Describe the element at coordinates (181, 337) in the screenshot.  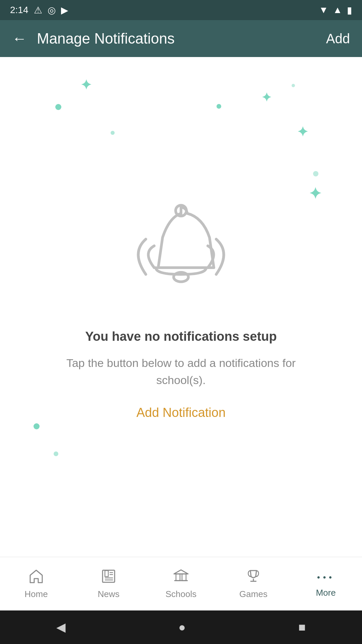
I see `empty-title: You have no notifications setup` at that location.